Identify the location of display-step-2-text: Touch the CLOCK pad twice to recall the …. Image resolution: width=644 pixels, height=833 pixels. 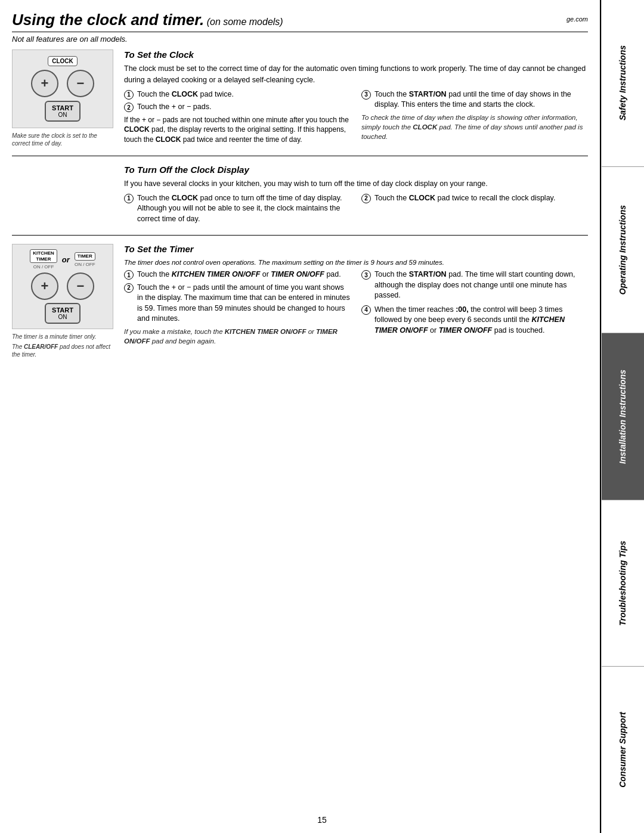
(465, 199).